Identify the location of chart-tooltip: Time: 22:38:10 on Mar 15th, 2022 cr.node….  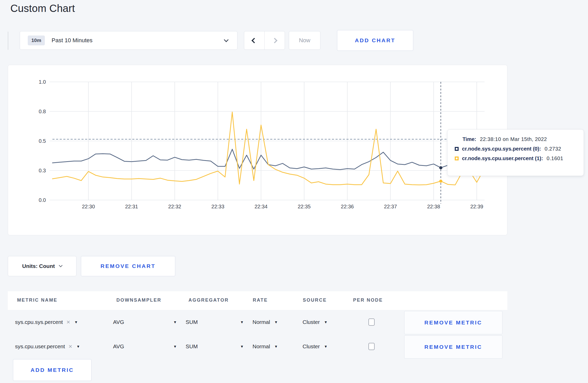
(515, 153).